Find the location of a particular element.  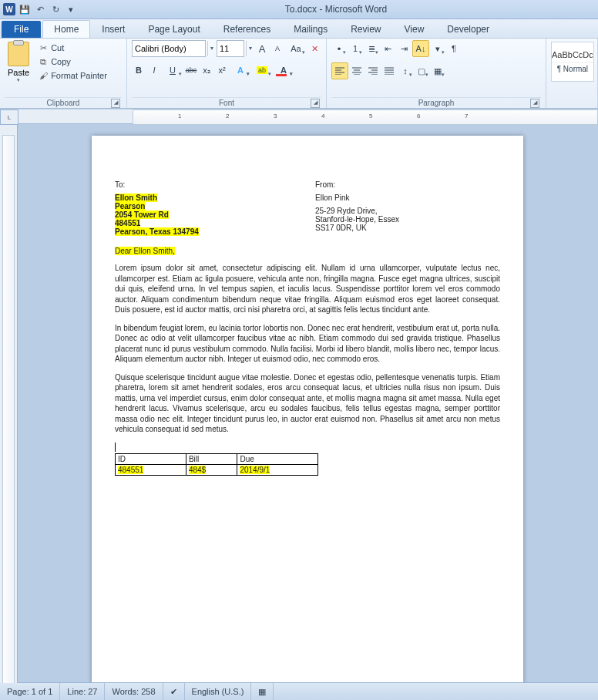

font-name-select: Calibri (Body) is located at coordinates (169, 49).